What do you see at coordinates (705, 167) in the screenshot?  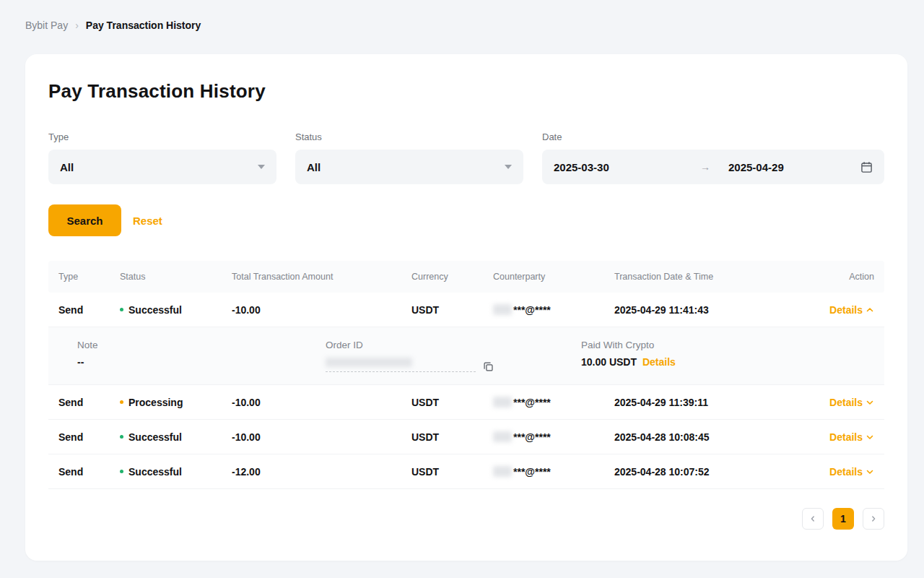 I see `date-range-arrow-icon: →` at bounding box center [705, 167].